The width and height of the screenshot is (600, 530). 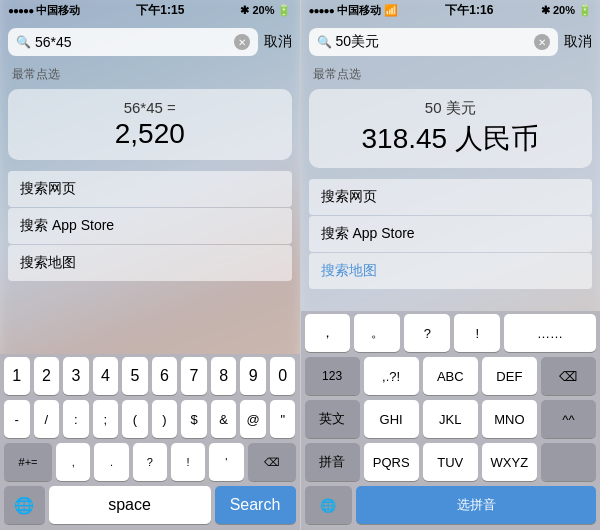 I want to click on key-exclaim: !, so click(x=188, y=462).